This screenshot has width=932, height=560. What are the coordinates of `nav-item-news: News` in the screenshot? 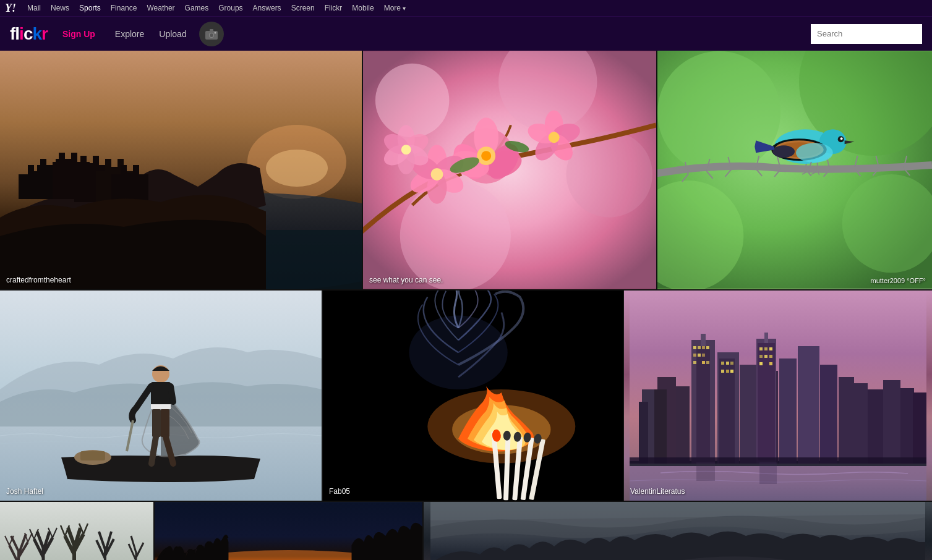 It's located at (60, 8).